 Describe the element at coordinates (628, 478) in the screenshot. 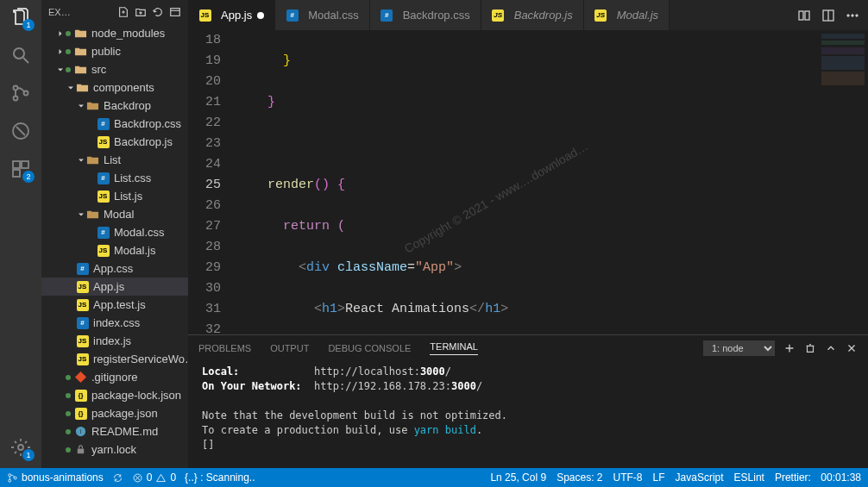

I see `encoding-status: UTF-8` at that location.